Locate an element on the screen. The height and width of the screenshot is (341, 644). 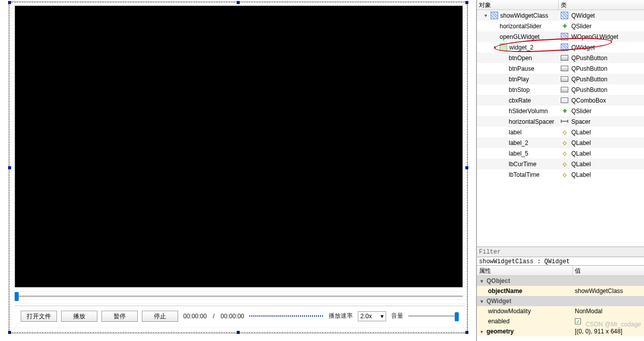
object-name: btnPlay is located at coordinates (519, 79).